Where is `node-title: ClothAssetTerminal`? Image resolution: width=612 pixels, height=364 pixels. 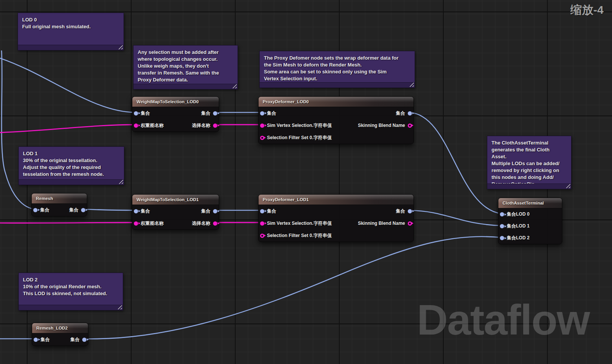
node-title: ClothAssetTerminal is located at coordinates (521, 203).